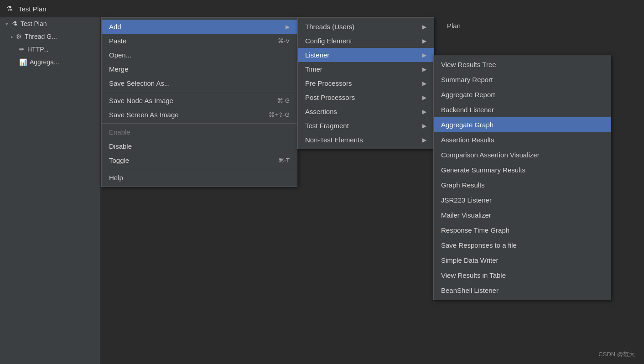 The height and width of the screenshot is (364, 644). Describe the element at coordinates (328, 41) in the screenshot. I see `config-element-label: Config Element` at that location.